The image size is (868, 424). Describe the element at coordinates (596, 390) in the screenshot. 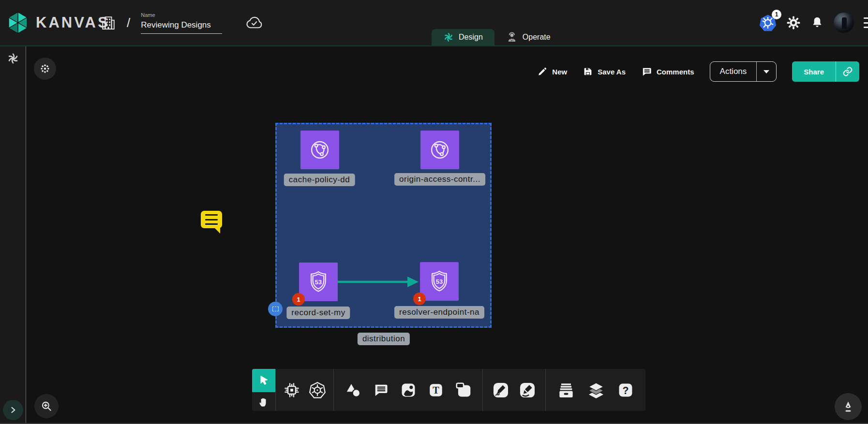

I see `tool-layers` at that location.